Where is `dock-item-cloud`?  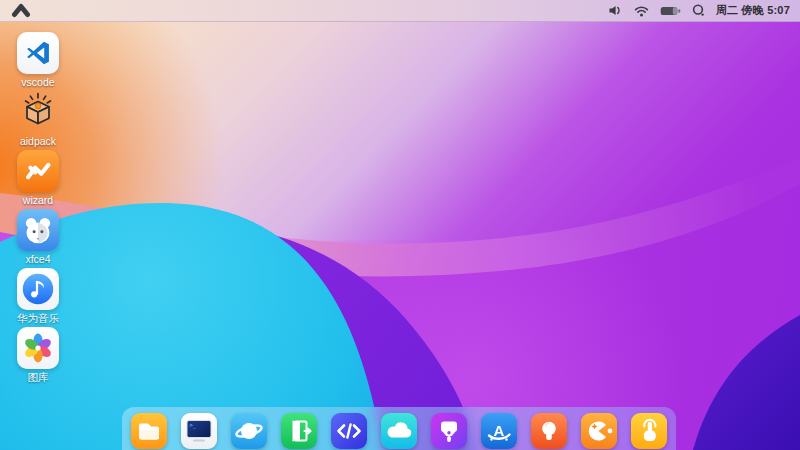 dock-item-cloud is located at coordinates (399, 431).